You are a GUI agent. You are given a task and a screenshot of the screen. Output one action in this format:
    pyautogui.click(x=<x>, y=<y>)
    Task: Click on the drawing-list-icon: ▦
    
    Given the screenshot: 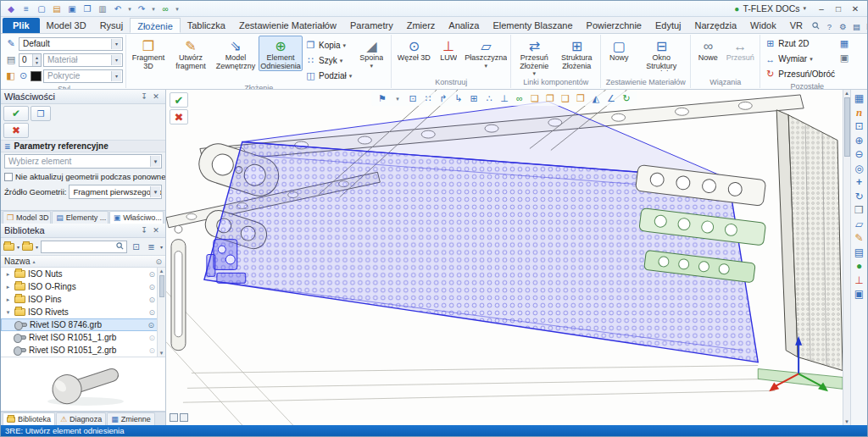 What is the action you would take?
    pyautogui.click(x=860, y=98)
    